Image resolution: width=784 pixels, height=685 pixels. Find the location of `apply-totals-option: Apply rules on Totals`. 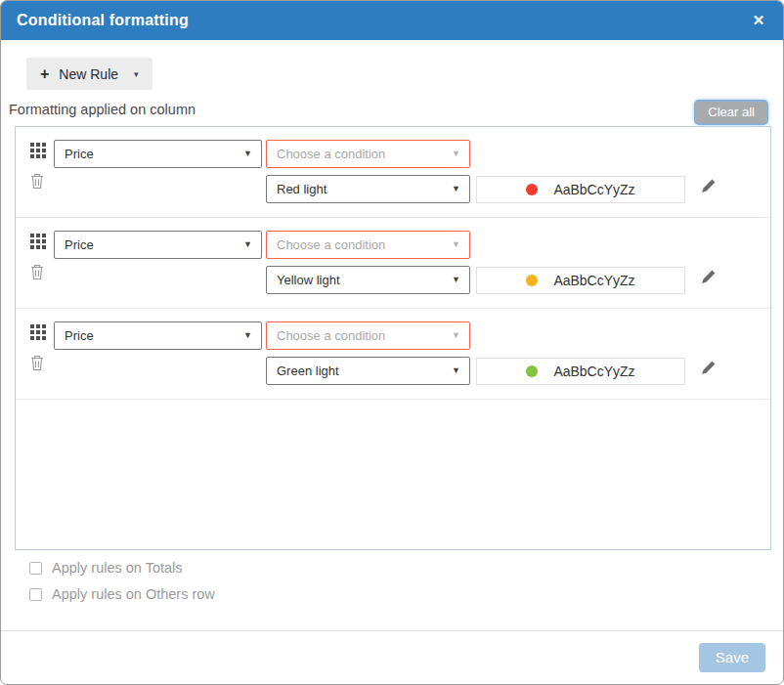

apply-totals-option: Apply rules on Totals is located at coordinates (106, 568).